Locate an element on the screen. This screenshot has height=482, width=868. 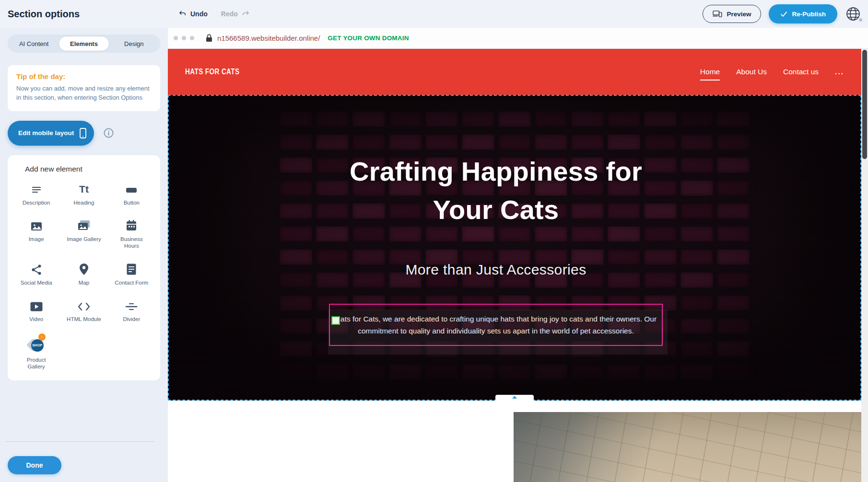
republish-label: Re-Publish is located at coordinates (809, 14).